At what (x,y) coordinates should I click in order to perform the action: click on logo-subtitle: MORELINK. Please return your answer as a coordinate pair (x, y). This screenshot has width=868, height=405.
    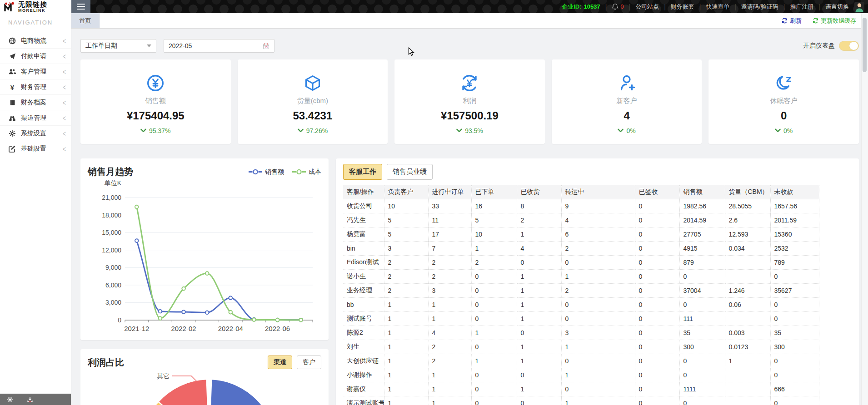
    Looking at the image, I should click on (33, 11).